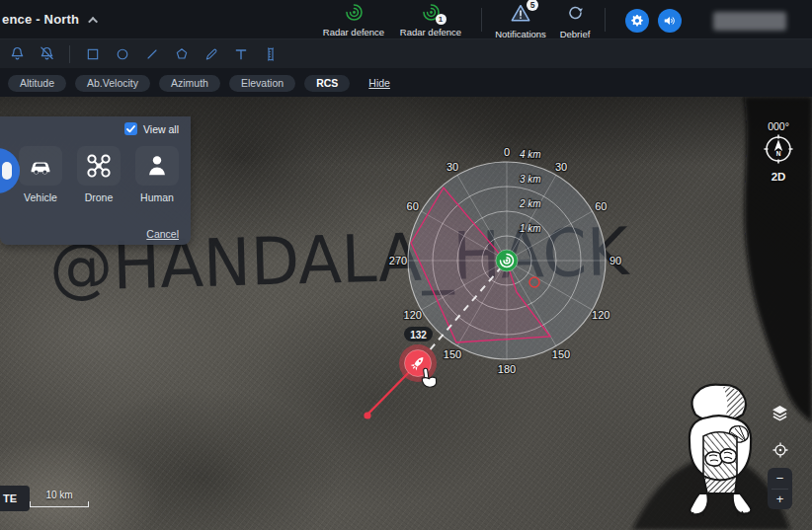 Image resolution: width=812 pixels, height=530 pixels. I want to click on checkbox-checked-icon, so click(130, 128).